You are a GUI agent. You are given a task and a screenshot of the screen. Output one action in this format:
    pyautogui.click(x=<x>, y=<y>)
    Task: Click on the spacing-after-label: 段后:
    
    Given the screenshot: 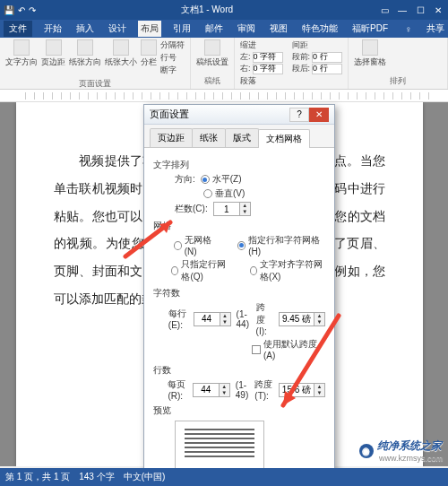 What is the action you would take?
    pyautogui.click(x=301, y=68)
    